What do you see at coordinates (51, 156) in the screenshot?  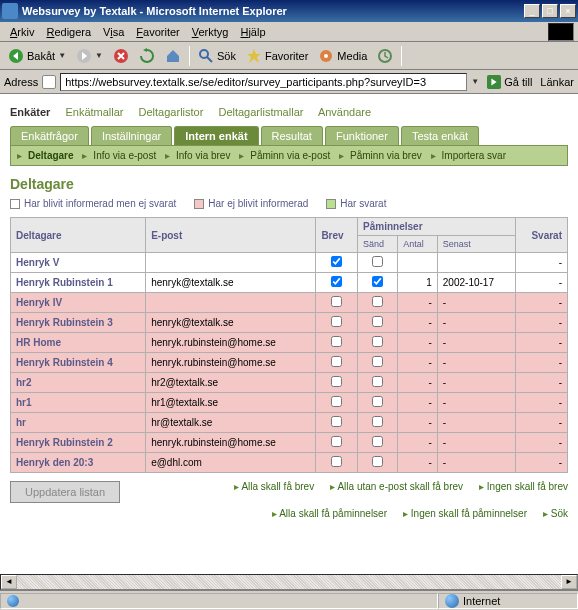 I see `sub-deltagare: Deltagare` at bounding box center [51, 156].